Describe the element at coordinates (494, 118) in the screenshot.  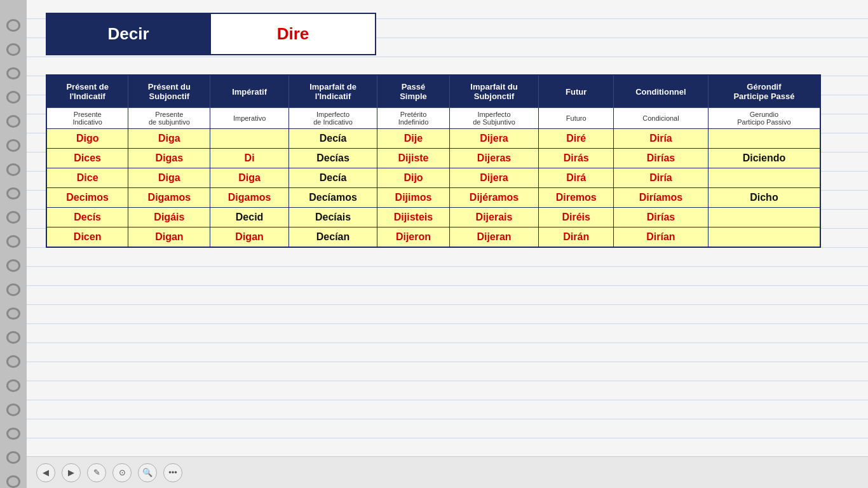
I see `subtitle-col-5: Imperfectode Subjuntivo` at that location.